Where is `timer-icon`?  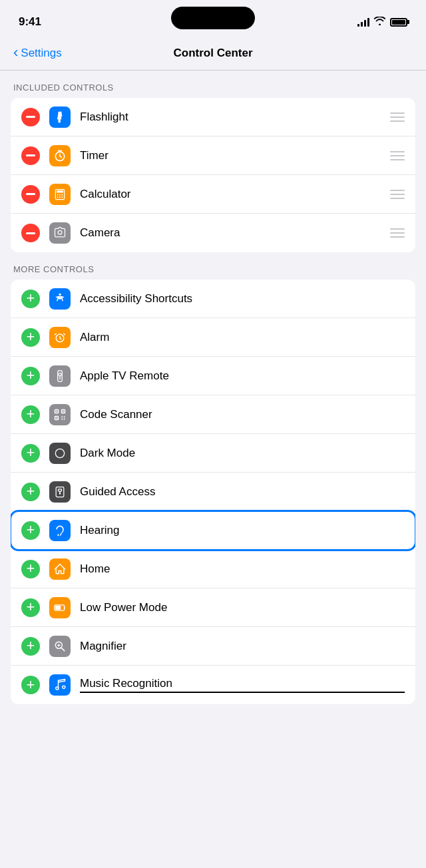
timer-icon is located at coordinates (60, 156).